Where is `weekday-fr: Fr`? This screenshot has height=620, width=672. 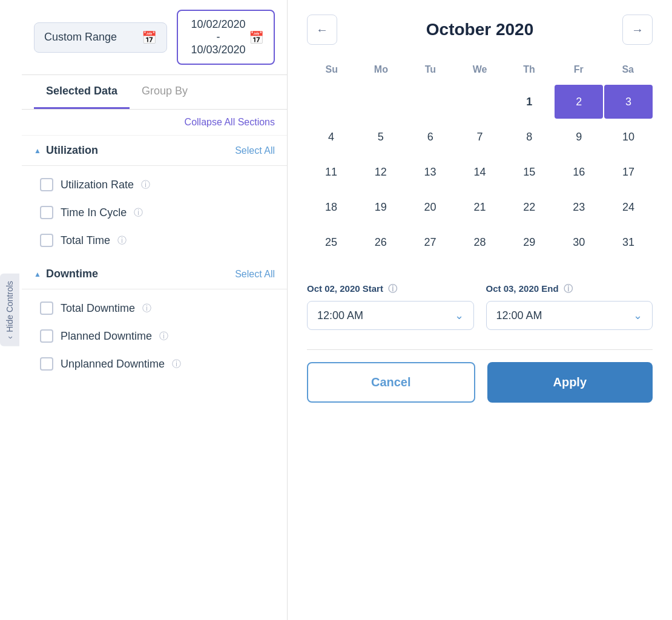
weekday-fr: Fr is located at coordinates (579, 70).